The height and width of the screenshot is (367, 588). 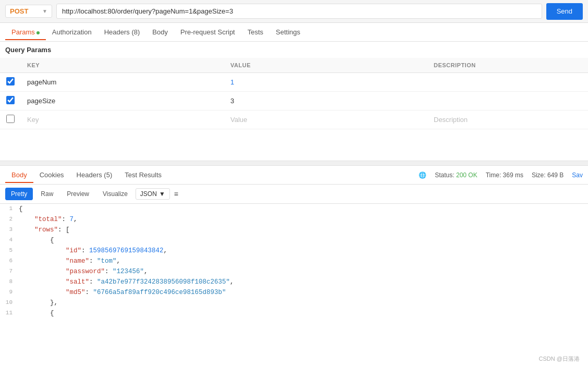 I want to click on format-bar: Pretty Raw Preview Visualize JSON ▼ ≡, so click(x=294, y=194).